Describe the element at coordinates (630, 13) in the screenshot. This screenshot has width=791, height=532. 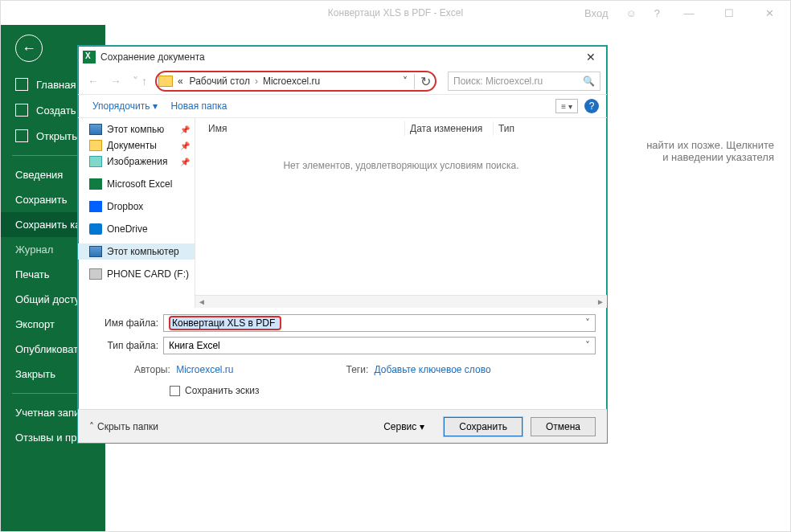
I see `face-icon: ☺` at that location.